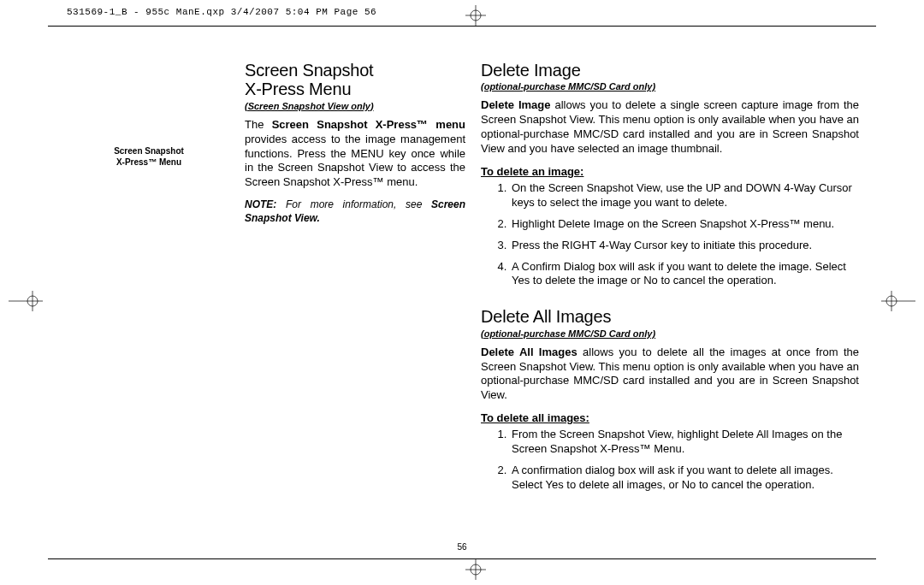 This screenshot has height=585, width=924. I want to click on mid-para-lead: Screen Snapshot X-Press™ menu, so click(369, 125).